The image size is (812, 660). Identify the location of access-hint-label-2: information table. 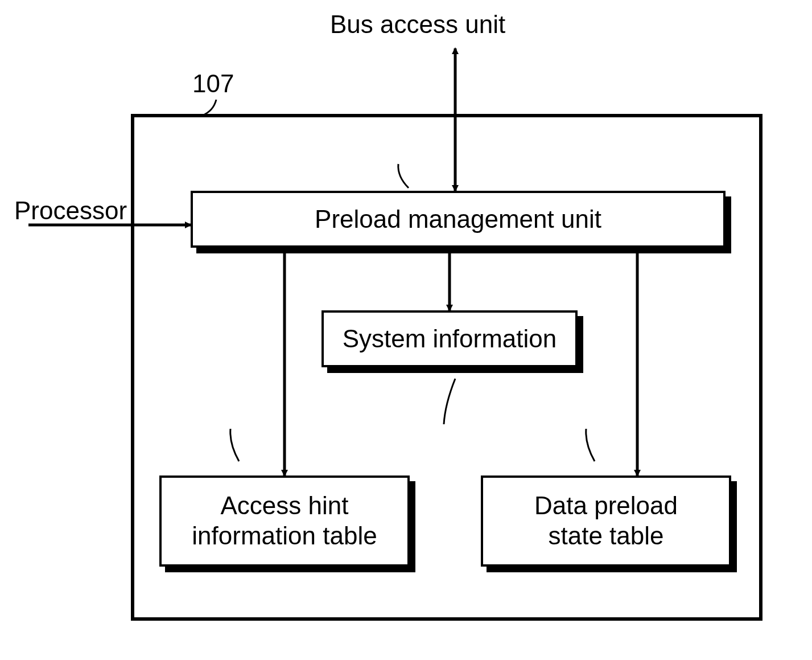
(285, 536).